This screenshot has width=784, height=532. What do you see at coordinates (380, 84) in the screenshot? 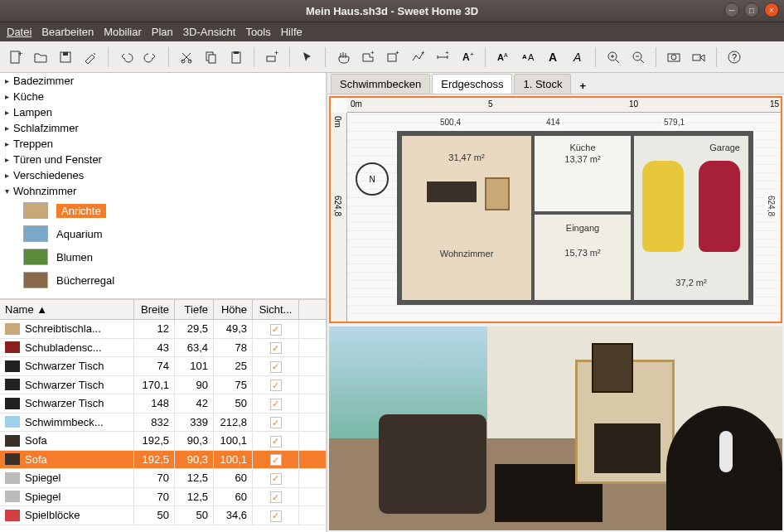
I see `tab-schwimmbecken: Schwimmbecken` at bounding box center [380, 84].